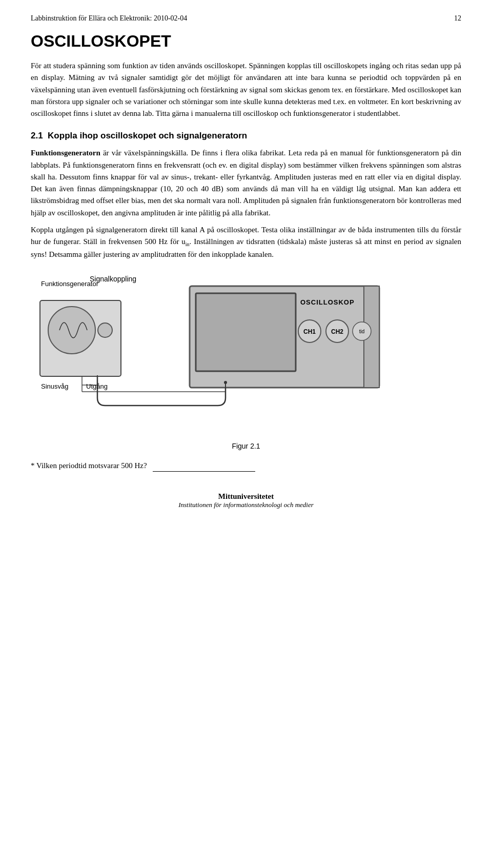 The height and width of the screenshot is (868, 492). I want to click on svg-text: CH1, so click(310, 332).